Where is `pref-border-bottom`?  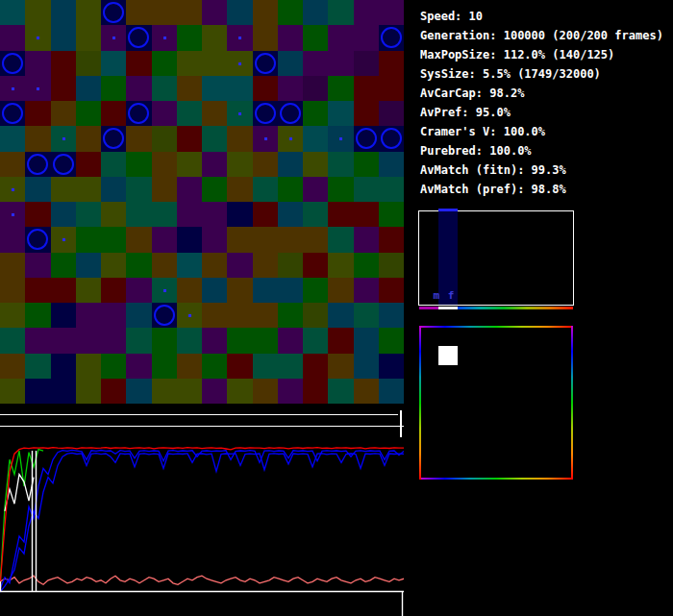
pref-border-bottom is located at coordinates (496, 479).